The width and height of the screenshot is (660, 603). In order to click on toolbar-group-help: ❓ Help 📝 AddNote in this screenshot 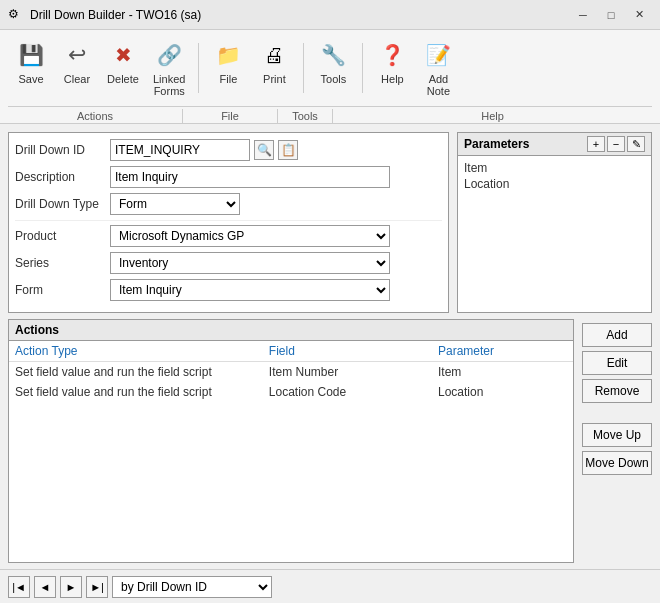, I will do `click(415, 68)`.